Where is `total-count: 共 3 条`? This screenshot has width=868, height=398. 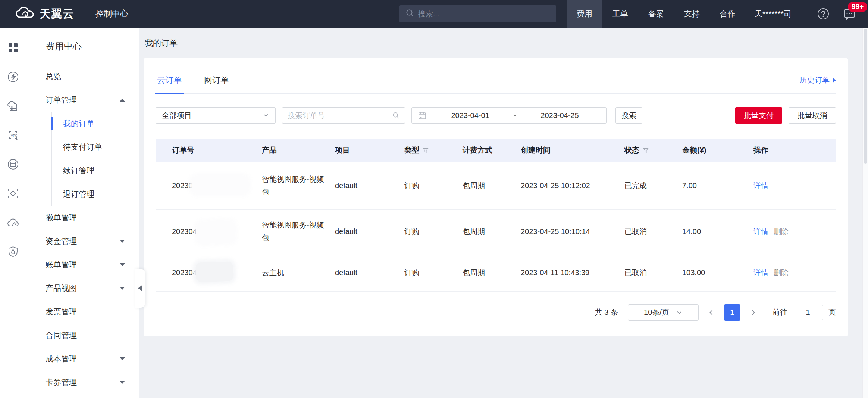 total-count: 共 3 条 is located at coordinates (607, 312).